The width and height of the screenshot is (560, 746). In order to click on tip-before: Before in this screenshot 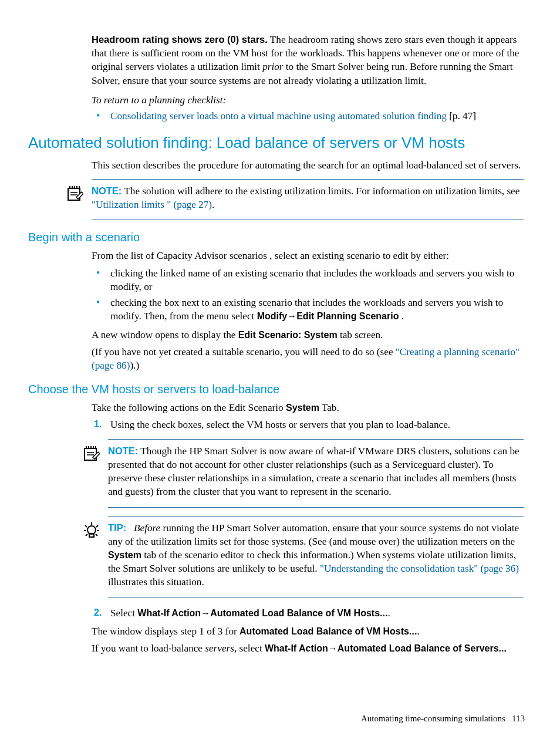, I will do `click(147, 528)`.